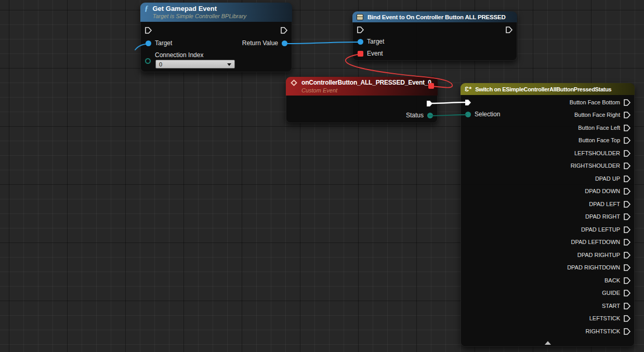  Describe the element at coordinates (200, 17) in the screenshot. I see `node-subtitle: Target is Simple Controller BPLibrary` at that location.